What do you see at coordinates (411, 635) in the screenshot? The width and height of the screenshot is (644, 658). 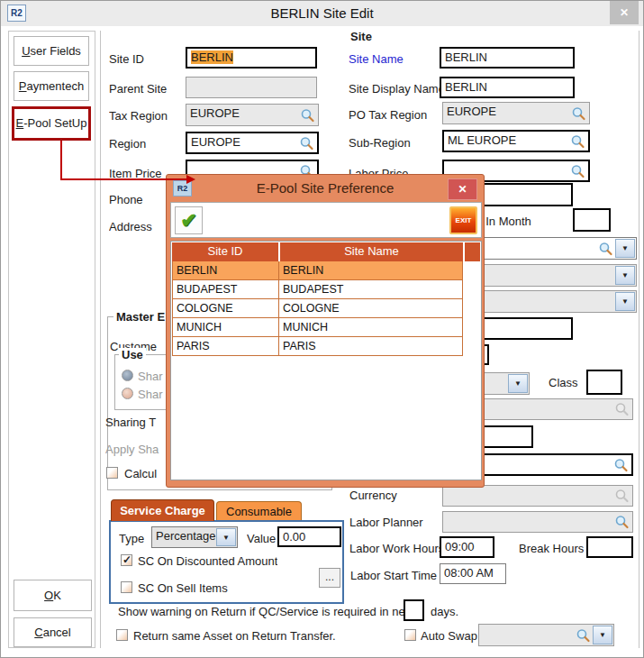 I see `auto-swap-checkbox` at bounding box center [411, 635].